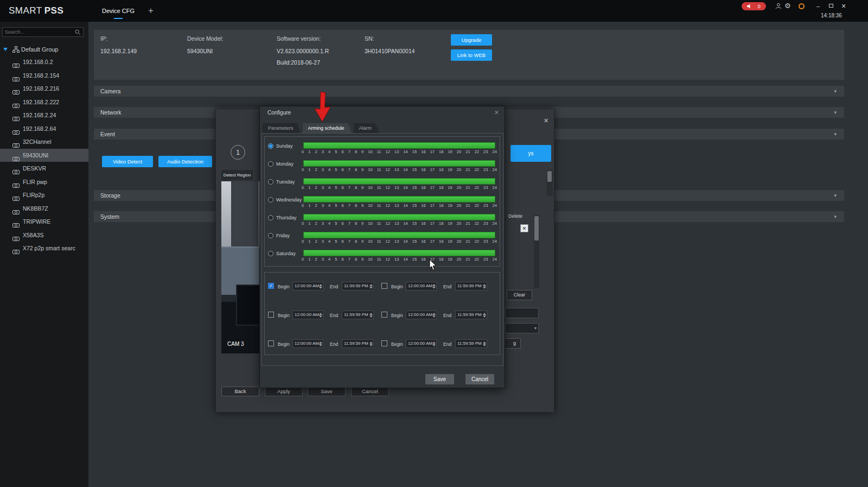 Image resolution: width=868 pixels, height=487 pixels. What do you see at coordinates (439, 379) in the screenshot?
I see `save-button: Save` at bounding box center [439, 379].